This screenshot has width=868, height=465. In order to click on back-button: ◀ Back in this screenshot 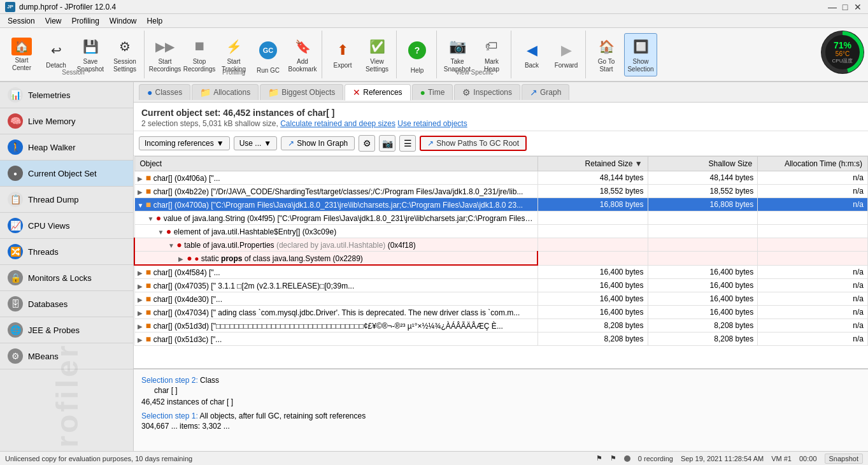, I will do `click(532, 55)`.